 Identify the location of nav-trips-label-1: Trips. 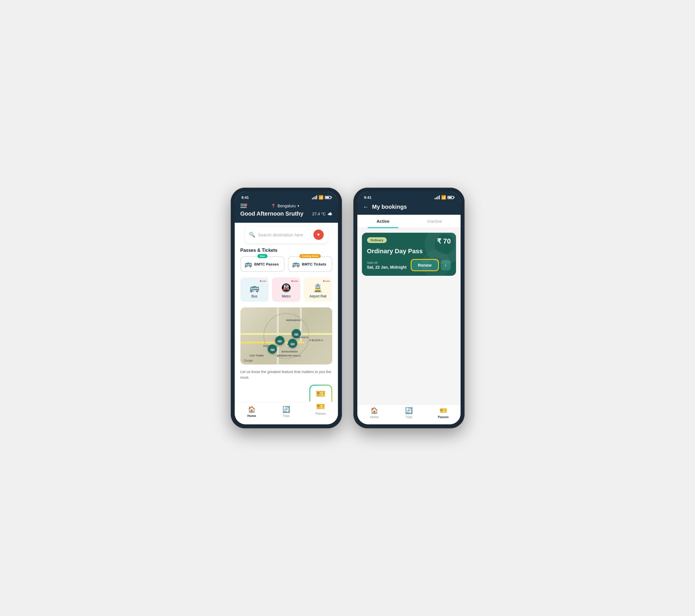
(286, 416).